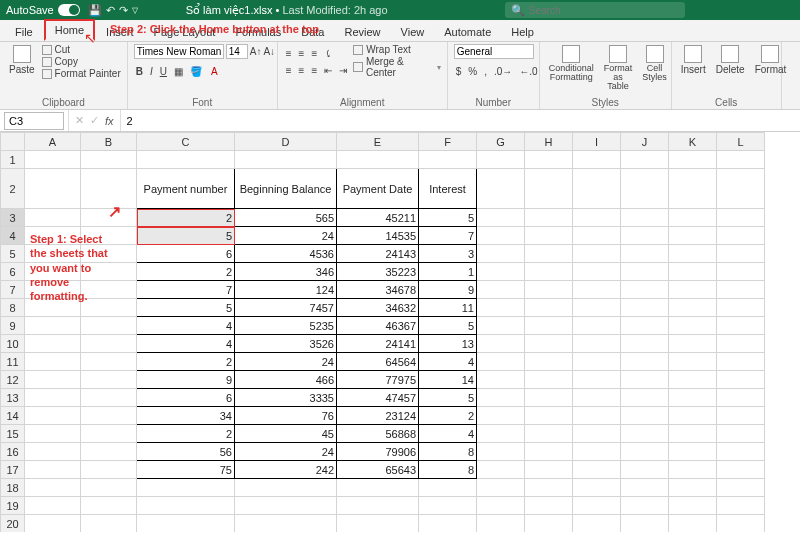 The image size is (800, 533). Describe the element at coordinates (730, 60) in the screenshot. I see `delete-cells-button: Delete` at that location.